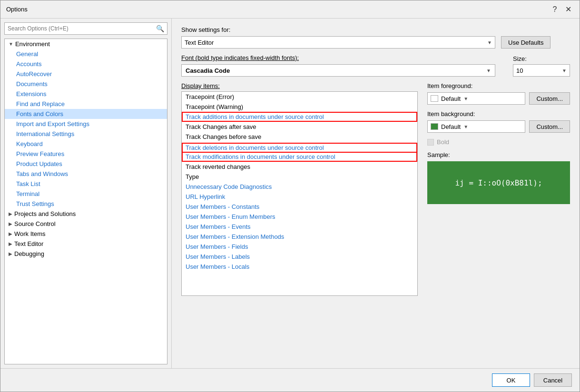 The image size is (580, 392). What do you see at coordinates (199, 43) in the screenshot?
I see `show-settings-value: Text Editor` at bounding box center [199, 43].